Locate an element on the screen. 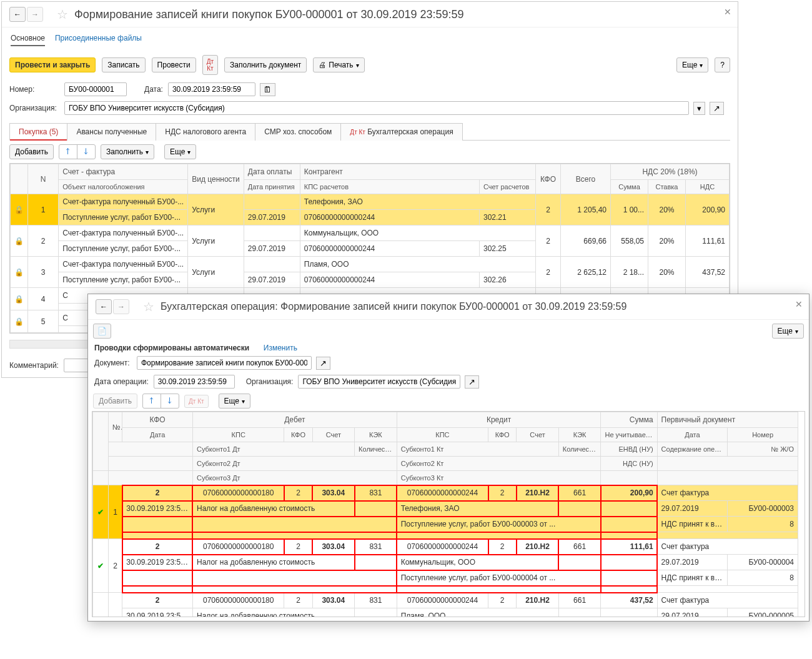  date-label: Дата: is located at coordinates (154, 89).